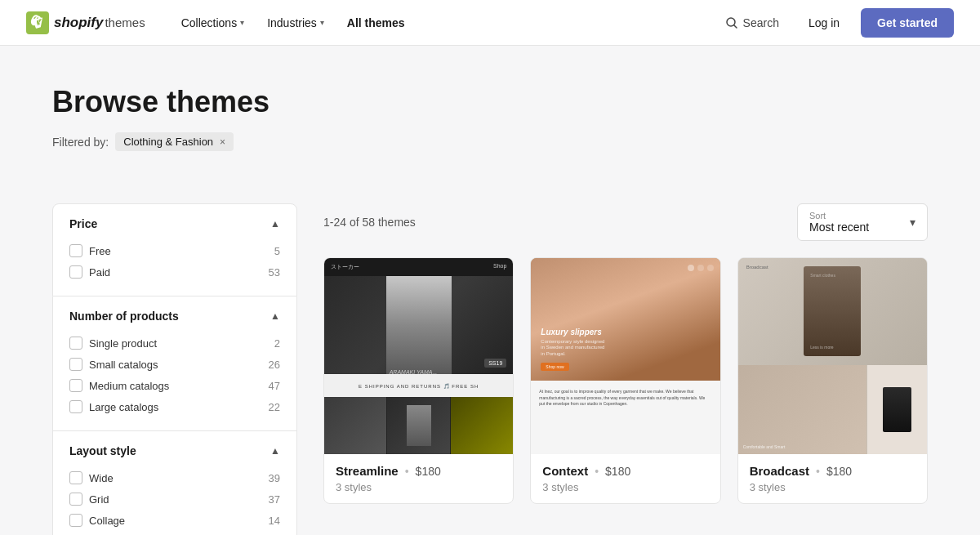  Describe the element at coordinates (296, 23) in the screenshot. I see `nav-industries: Industries ▾` at that location.